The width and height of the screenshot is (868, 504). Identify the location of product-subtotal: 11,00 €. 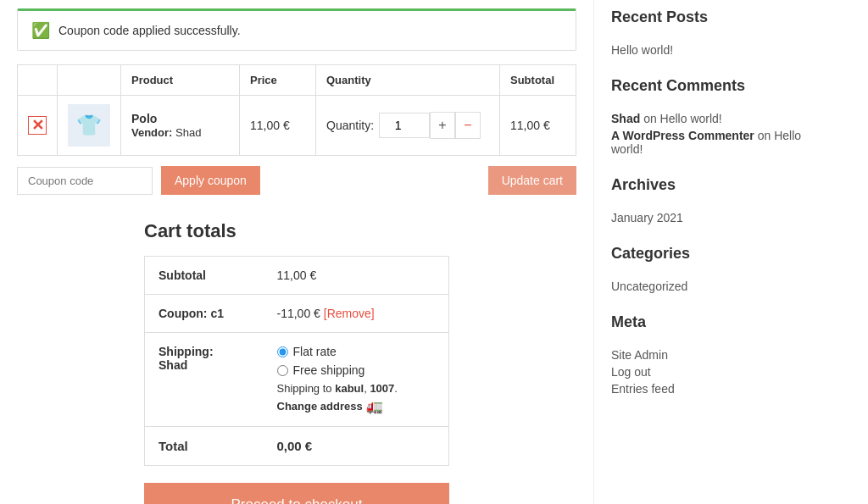
(531, 125).